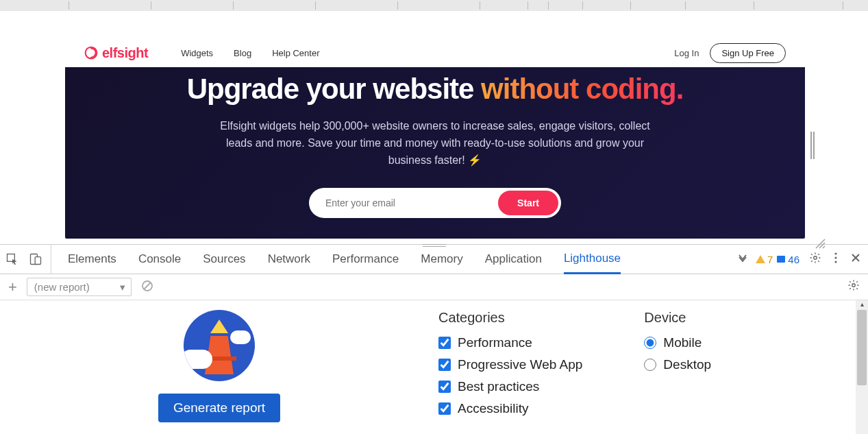 The height and width of the screenshot is (434, 868). I want to click on nav-blog: Blog, so click(243, 53).